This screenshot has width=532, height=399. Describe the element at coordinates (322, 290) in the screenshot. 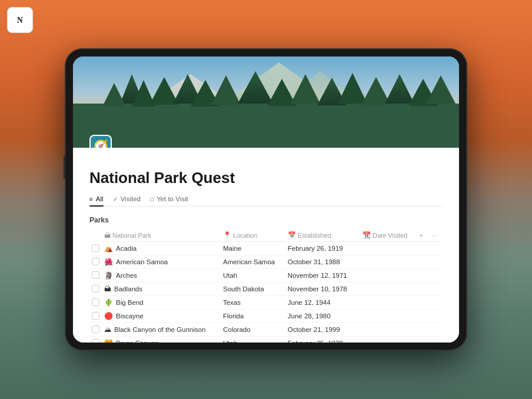

I see `park-established: November 10, 1978` at that location.